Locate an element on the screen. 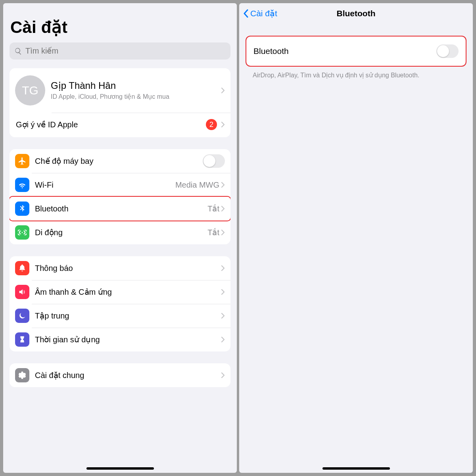  profile-name: Gịp Thành Hân is located at coordinates (136, 86).